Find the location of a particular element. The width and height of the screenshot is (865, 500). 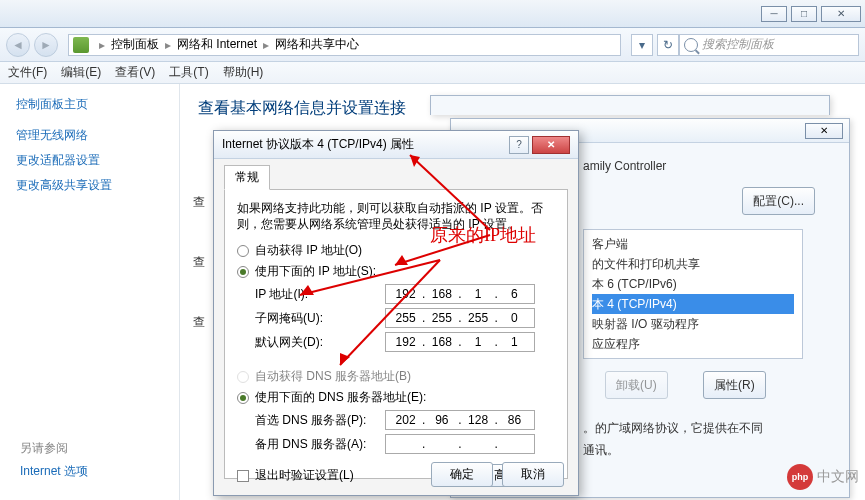

navigation-bar: ◄ ► ▸ 控制面板 ▸ 网络和 Internet ▸ 网络和共享中心 ▾ ↻ … is located at coordinates (432, 45).